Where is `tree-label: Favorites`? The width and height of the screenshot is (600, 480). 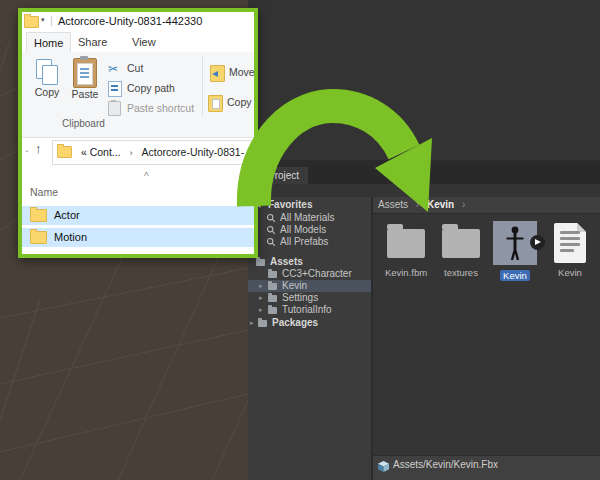 tree-label: Favorites is located at coordinates (290, 205).